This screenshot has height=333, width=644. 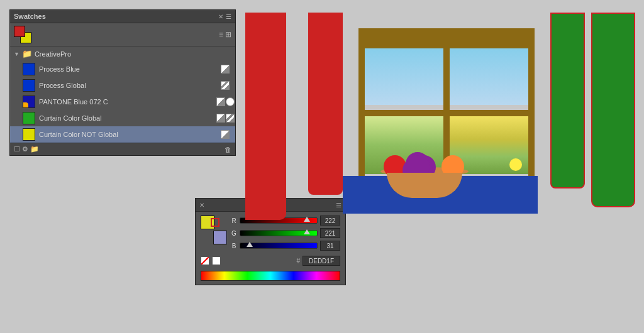 What do you see at coordinates (225, 118) in the screenshot?
I see `type-icons` at bounding box center [225, 118].